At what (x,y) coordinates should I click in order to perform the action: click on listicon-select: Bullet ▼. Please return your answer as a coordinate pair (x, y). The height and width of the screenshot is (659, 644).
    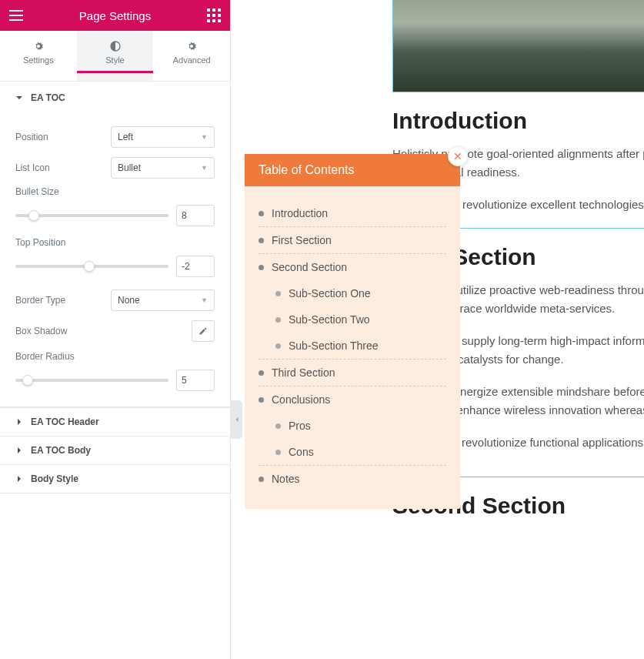
    Looking at the image, I should click on (163, 168).